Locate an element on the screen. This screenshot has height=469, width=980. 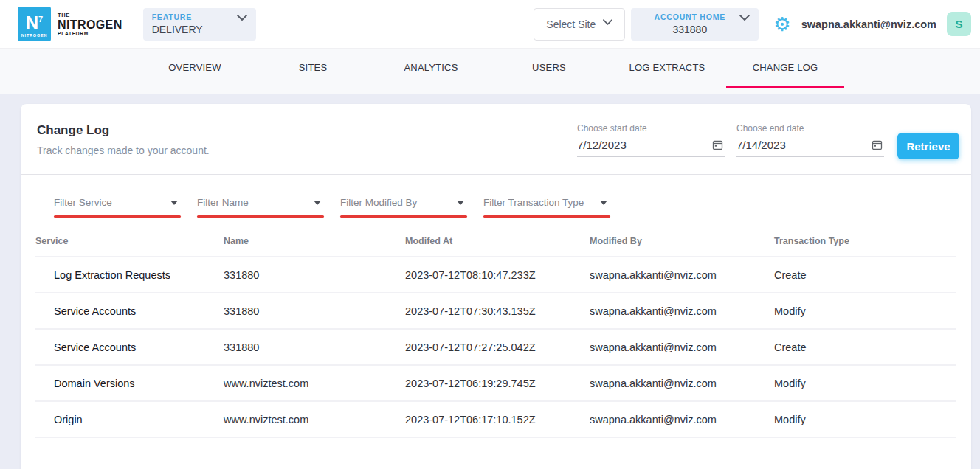
logo-symbol: N7 is located at coordinates (34, 21).